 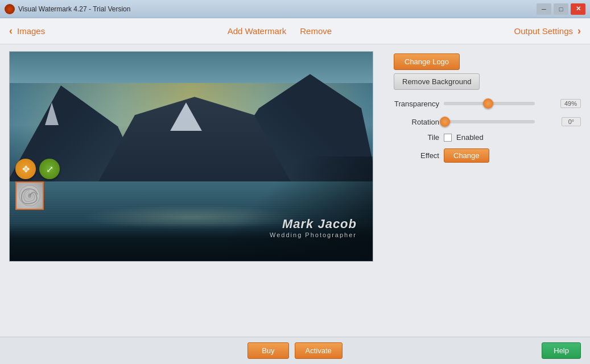 I want to click on move-icon: ✥, so click(x=26, y=169).